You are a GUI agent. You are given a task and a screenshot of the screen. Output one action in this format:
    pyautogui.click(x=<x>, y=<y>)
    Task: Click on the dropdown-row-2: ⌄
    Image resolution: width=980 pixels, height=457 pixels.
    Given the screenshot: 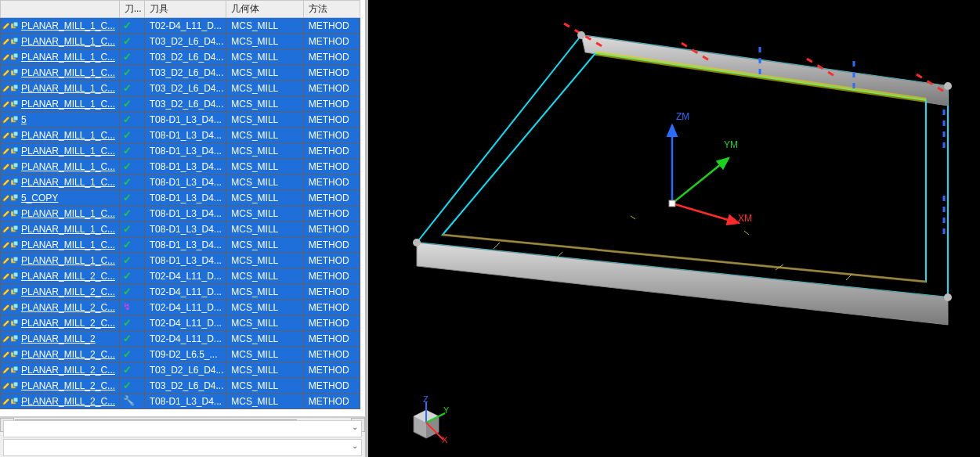 What is the action you would take?
    pyautogui.click(x=183, y=448)
    